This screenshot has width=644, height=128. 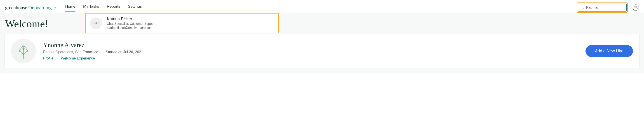 I want to click on result-role: Chat Specialist, Customer Support, so click(x=131, y=24).